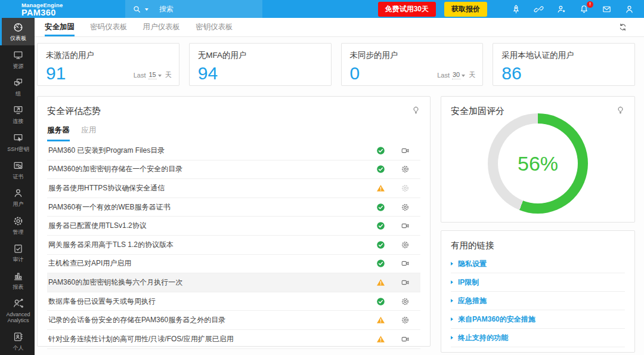  What do you see at coordinates (260, 55) in the screenshot?
I see `stat-card-title: 无MFA的用户` at bounding box center [260, 55].